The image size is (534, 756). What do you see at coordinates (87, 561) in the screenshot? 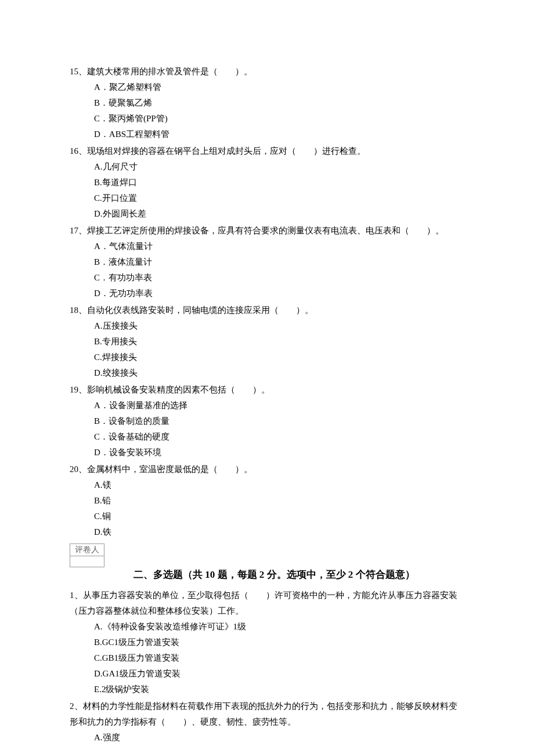
I see `grader-empty` at bounding box center [87, 561].